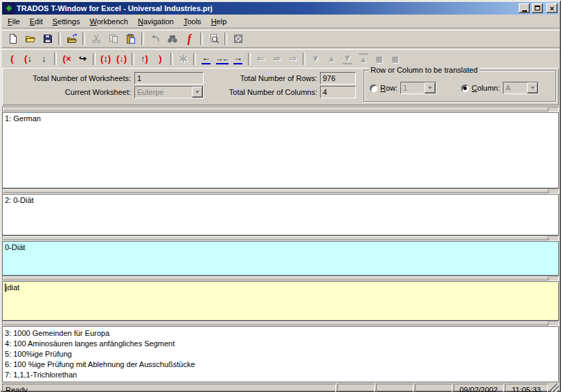  What do you see at coordinates (155, 39) in the screenshot?
I see `undo-arrow-icon` at bounding box center [155, 39].